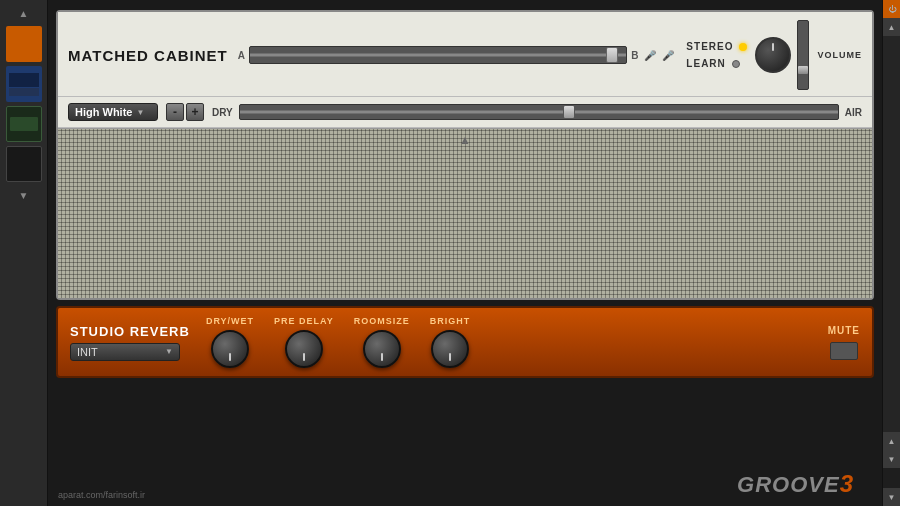 This screenshot has width=900, height=506. What do you see at coordinates (230, 342) in the screenshot?
I see `knob-group-drywet: DRY/WET` at bounding box center [230, 342].